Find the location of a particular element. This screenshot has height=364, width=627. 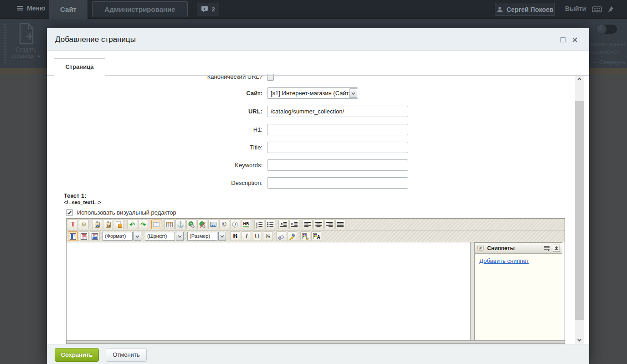

description-label: Description: is located at coordinates (155, 183).